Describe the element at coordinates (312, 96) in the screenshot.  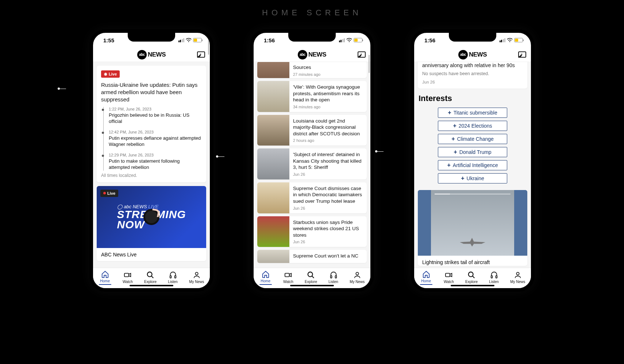
I see `news-list-item: 'Vile': With Georgia synagogue protests,…` at that location.